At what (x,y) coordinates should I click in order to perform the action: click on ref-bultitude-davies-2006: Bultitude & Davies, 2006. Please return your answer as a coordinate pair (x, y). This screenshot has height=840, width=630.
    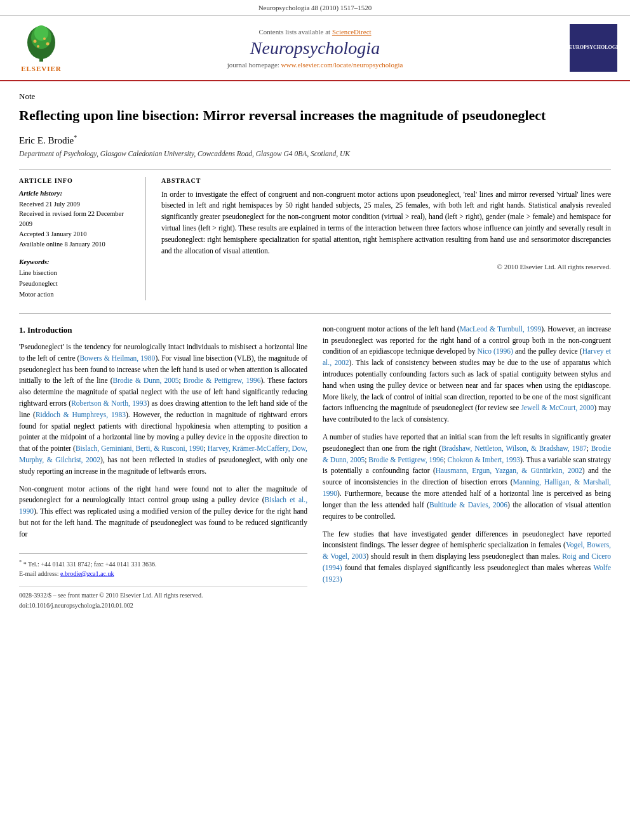
    Looking at the image, I should click on (469, 505).